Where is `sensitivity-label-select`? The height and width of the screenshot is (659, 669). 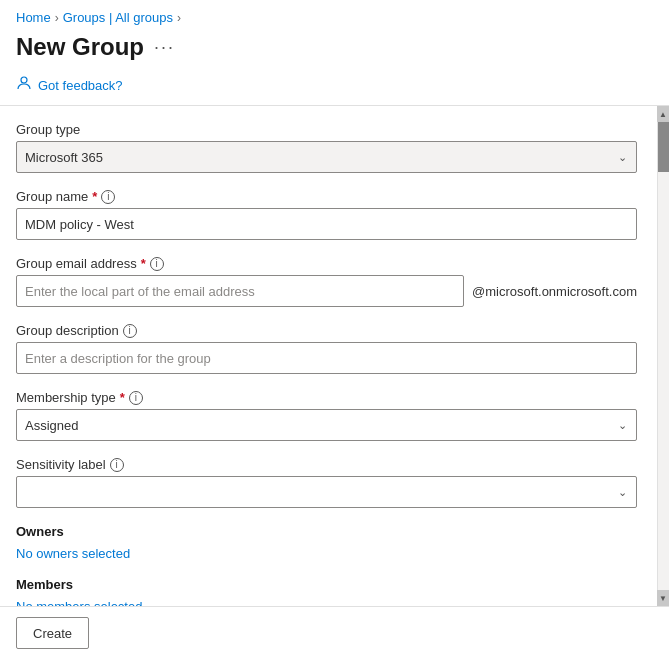 sensitivity-label-select is located at coordinates (326, 492).